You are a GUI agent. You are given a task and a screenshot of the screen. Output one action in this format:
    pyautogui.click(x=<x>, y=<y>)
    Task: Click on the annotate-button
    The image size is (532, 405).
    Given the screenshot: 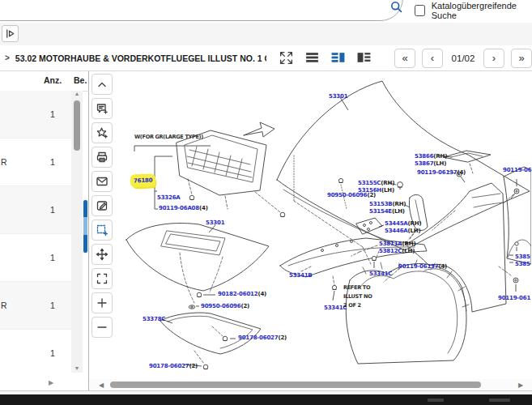 What is the action you would take?
    pyautogui.click(x=102, y=206)
    